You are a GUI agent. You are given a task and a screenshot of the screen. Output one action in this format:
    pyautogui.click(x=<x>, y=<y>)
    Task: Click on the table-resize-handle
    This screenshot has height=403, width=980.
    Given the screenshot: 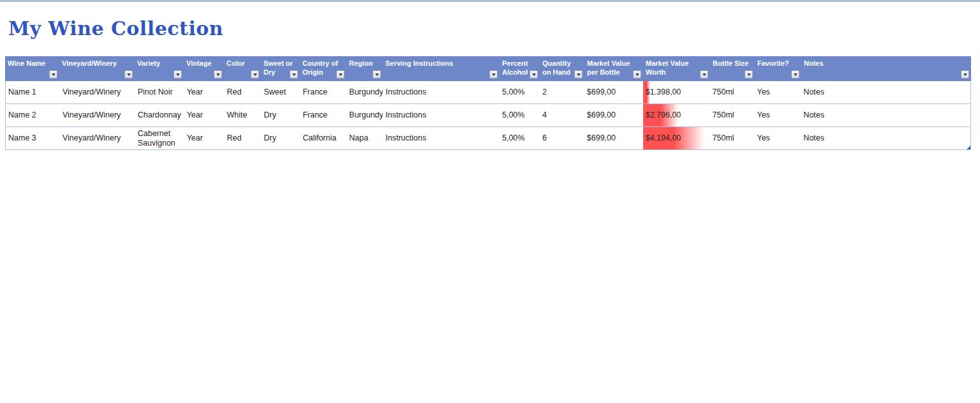 What is the action you would take?
    pyautogui.click(x=969, y=148)
    